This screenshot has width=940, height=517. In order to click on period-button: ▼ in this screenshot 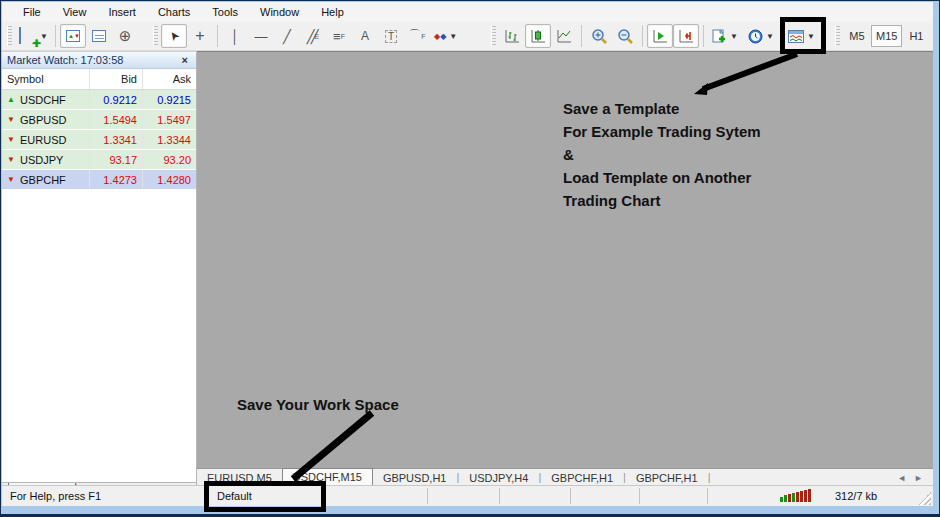, I will do `click(762, 36)`.